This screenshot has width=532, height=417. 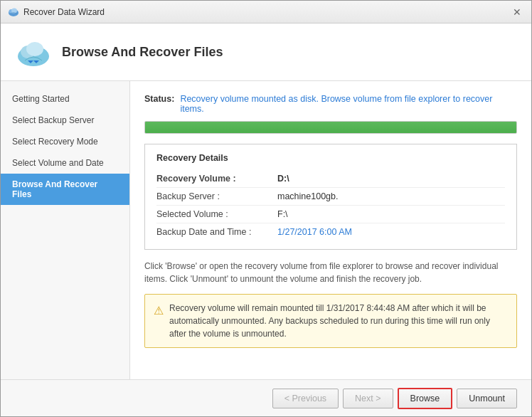 What do you see at coordinates (368, 398) in the screenshot?
I see `next-button: Next >` at bounding box center [368, 398].